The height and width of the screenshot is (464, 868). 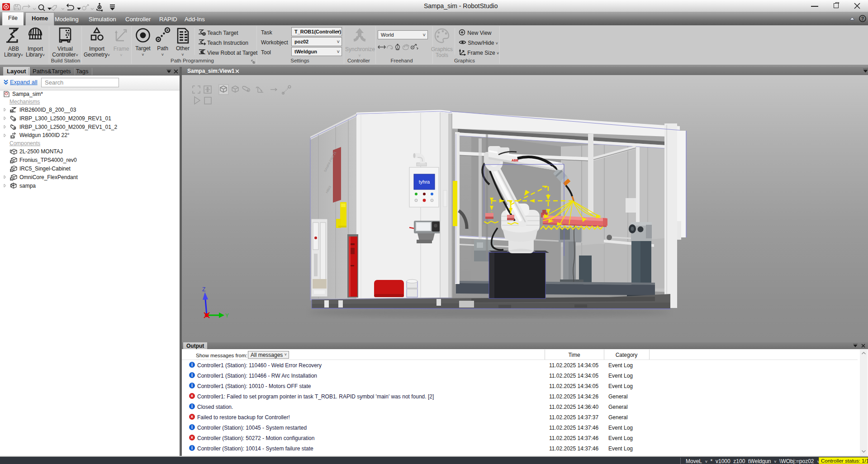 What do you see at coordinates (515, 160) in the screenshot?
I see `svg-text: ABB` at bounding box center [515, 160].